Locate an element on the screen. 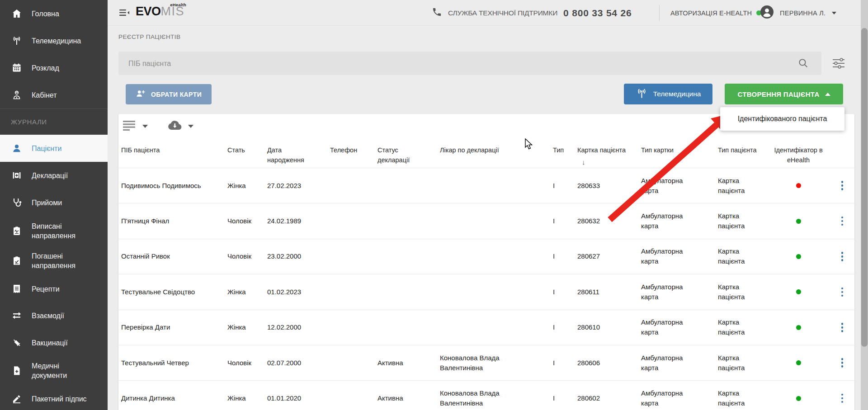 The width and height of the screenshot is (868, 410). density-dropdown-icon is located at coordinates (145, 127).